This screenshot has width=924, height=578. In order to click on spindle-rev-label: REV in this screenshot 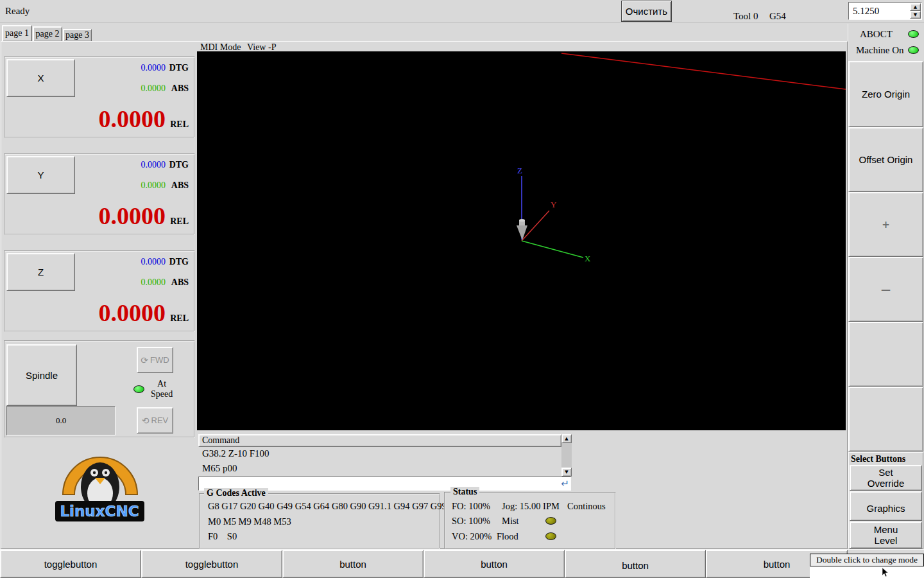, I will do `click(160, 420)`.